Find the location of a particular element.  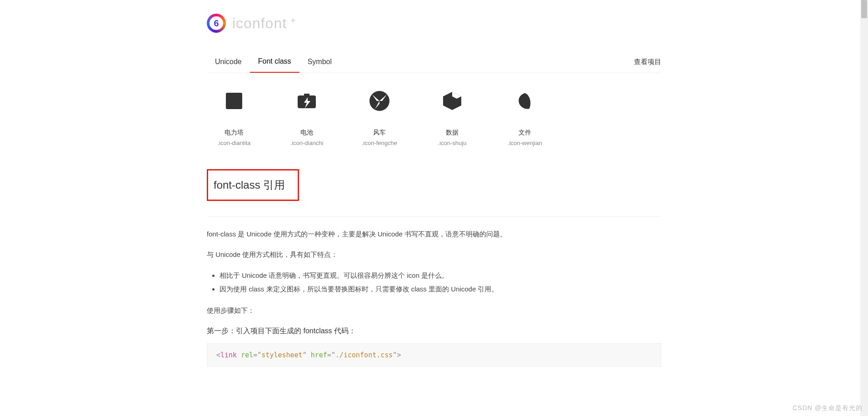

tab-symbol: Symbol is located at coordinates (320, 62).